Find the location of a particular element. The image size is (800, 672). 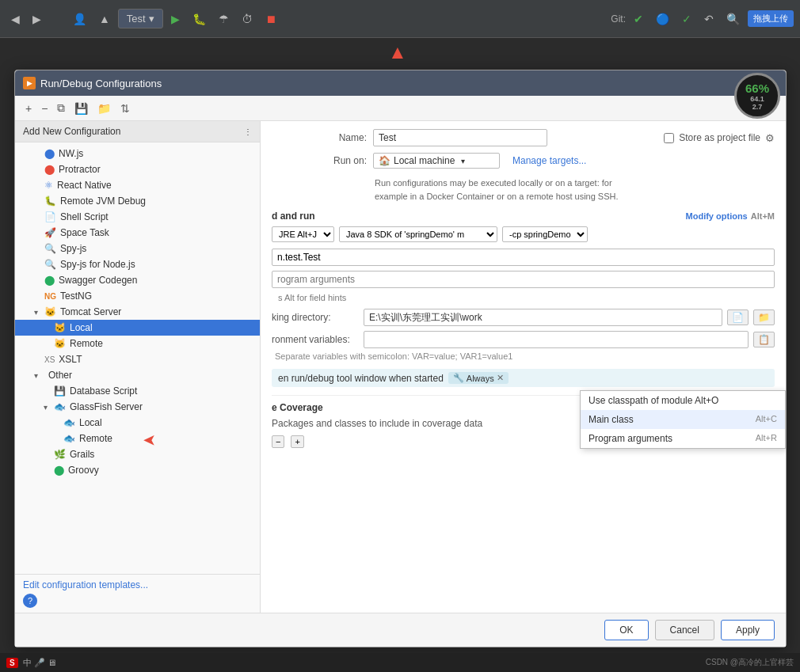

badge-value1: 64.1 is located at coordinates (757, 99).